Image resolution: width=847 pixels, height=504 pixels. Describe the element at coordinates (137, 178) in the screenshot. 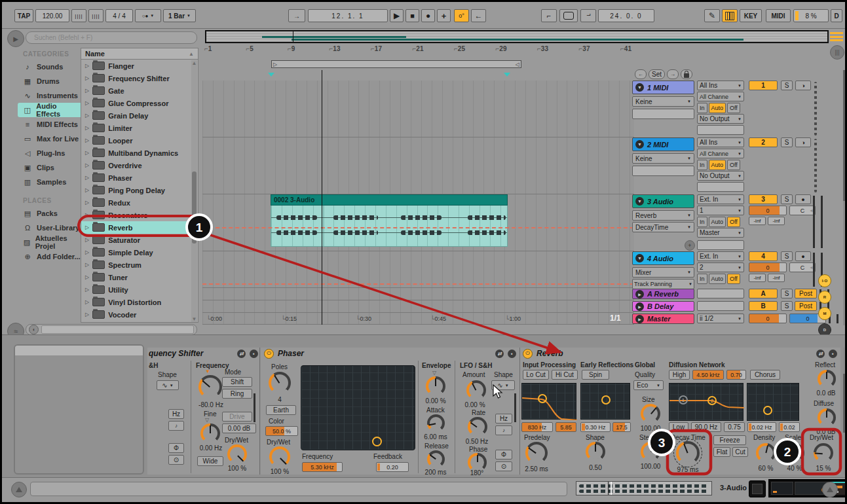

I see `device-list-item: ▷ Phaser` at that location.